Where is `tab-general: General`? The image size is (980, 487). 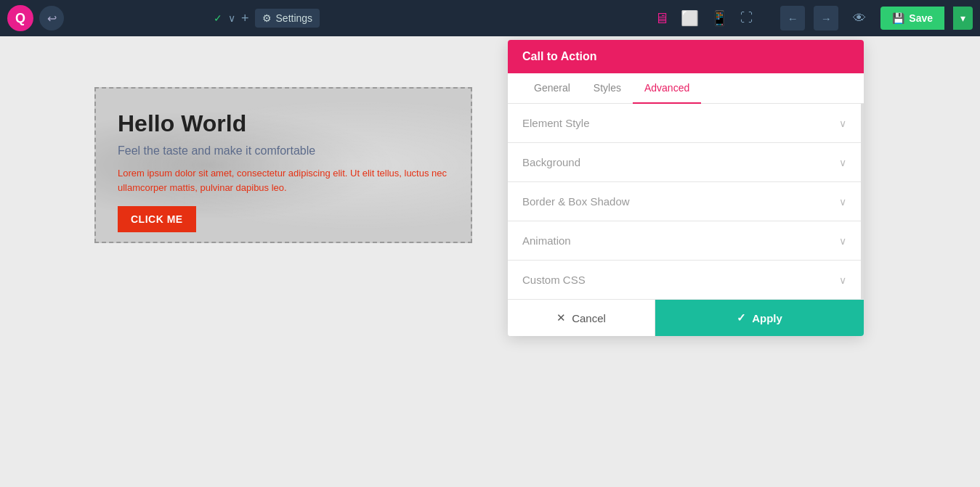 tab-general: General is located at coordinates (552, 89).